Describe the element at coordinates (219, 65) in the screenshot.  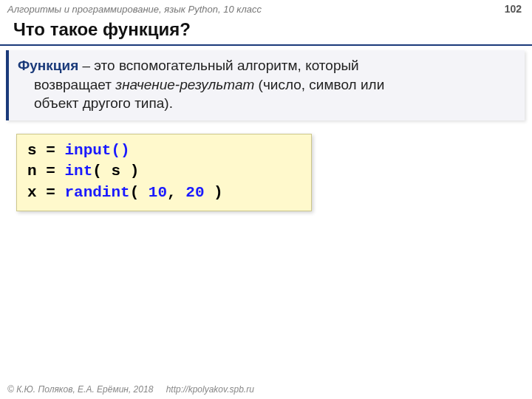
I see `definition-text-1: – это вспомогательный алгоритм, который` at that location.